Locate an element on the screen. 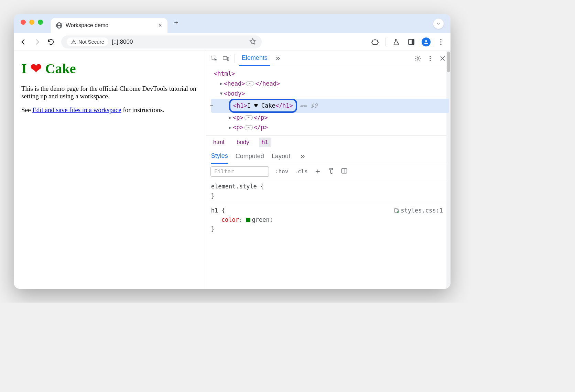  new-style-rule-icon: ＋ is located at coordinates (318, 171).